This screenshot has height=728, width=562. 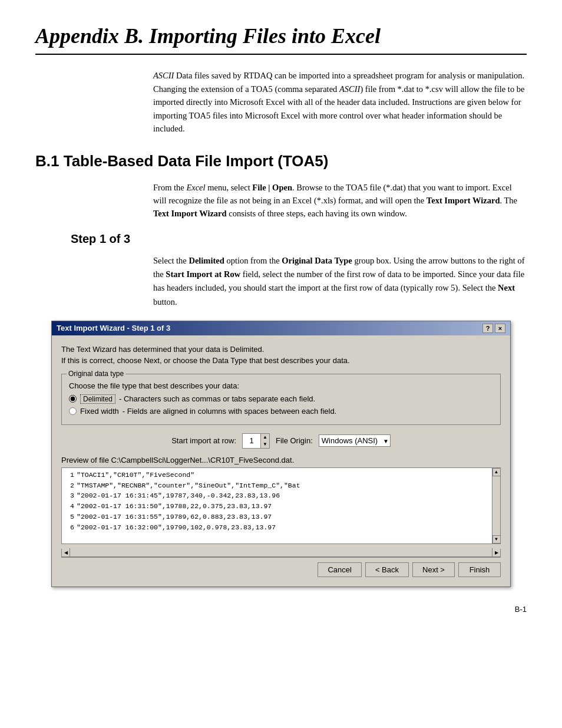 What do you see at coordinates (281, 496) in the screenshot?
I see `preview-row-3: 3 "2002-01-17 16:31:45",19787,340,-0.342…` at bounding box center [281, 496].